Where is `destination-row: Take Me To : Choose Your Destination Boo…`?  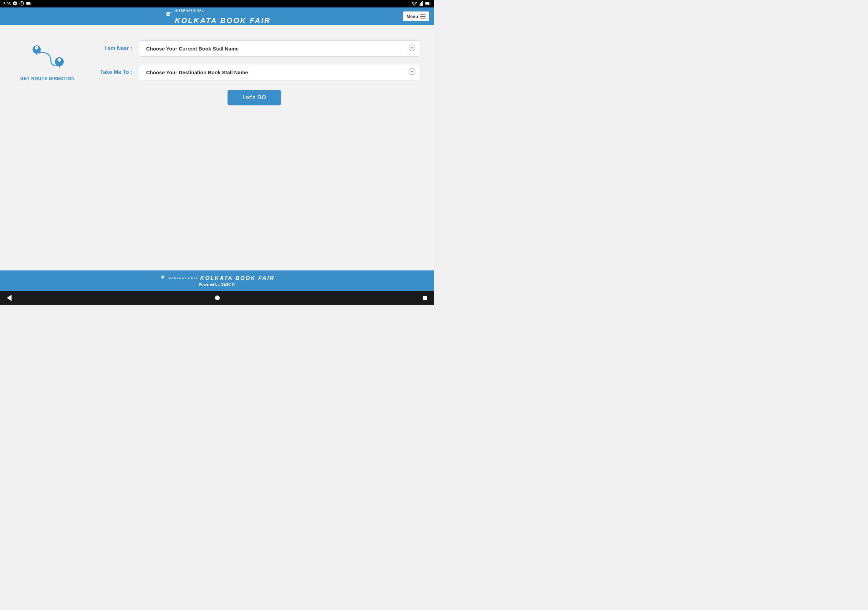
destination-row: Take Me To : Choose Your Destination Boo… is located at coordinates (254, 72).